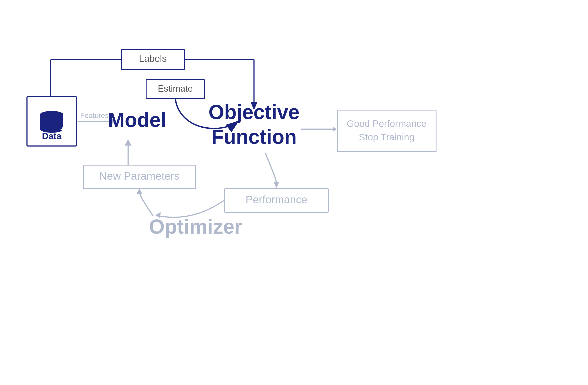 This screenshot has height=385, width=588. Describe the element at coordinates (254, 112) in the screenshot. I see `obj-func-line1: Objective` at that location.